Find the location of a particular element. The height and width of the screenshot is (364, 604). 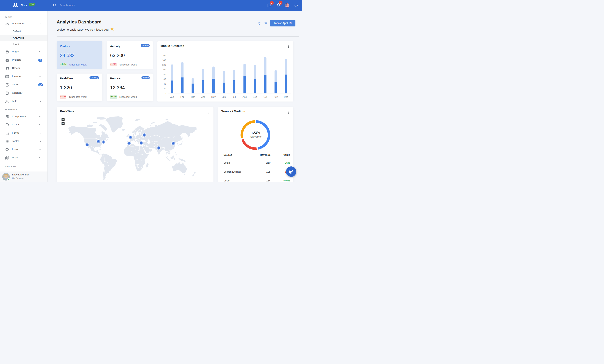

svg-text: Jun is located at coordinates (224, 97).